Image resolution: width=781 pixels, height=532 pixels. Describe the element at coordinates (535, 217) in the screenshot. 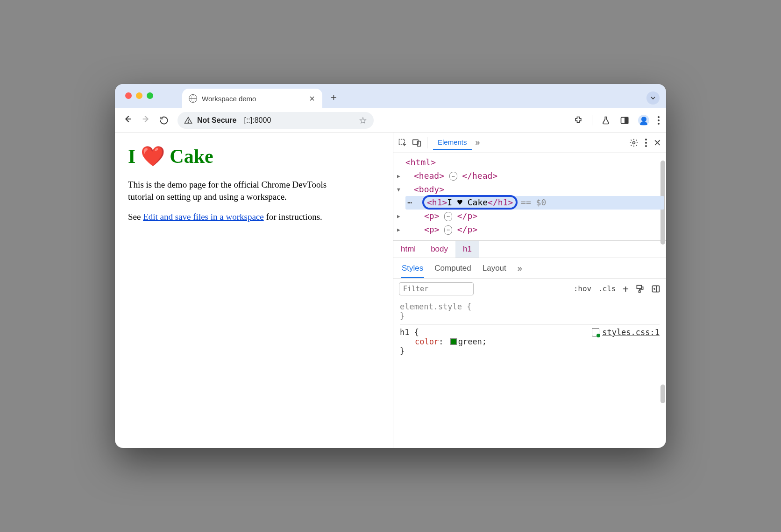

I see `dom-node-p1: ▶<p> ⋯ </p>` at that location.